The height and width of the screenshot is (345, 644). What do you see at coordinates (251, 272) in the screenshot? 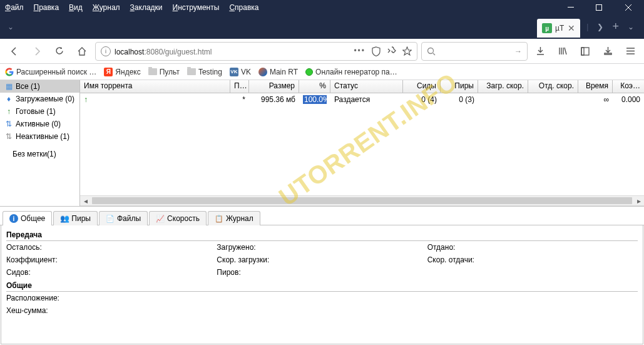
I see `label-peers: Пиров:` at bounding box center [251, 272].